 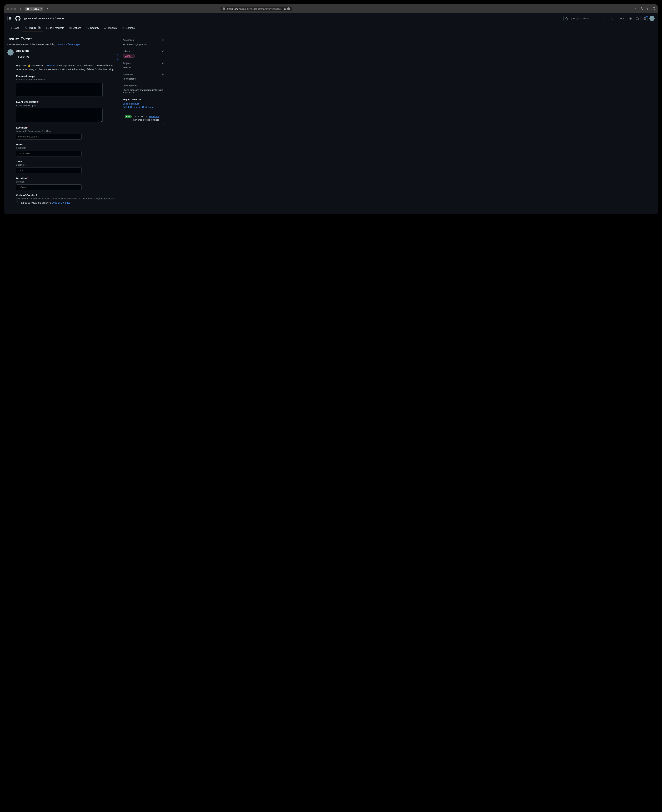 I want to click on author-avatar, so click(x=11, y=53).